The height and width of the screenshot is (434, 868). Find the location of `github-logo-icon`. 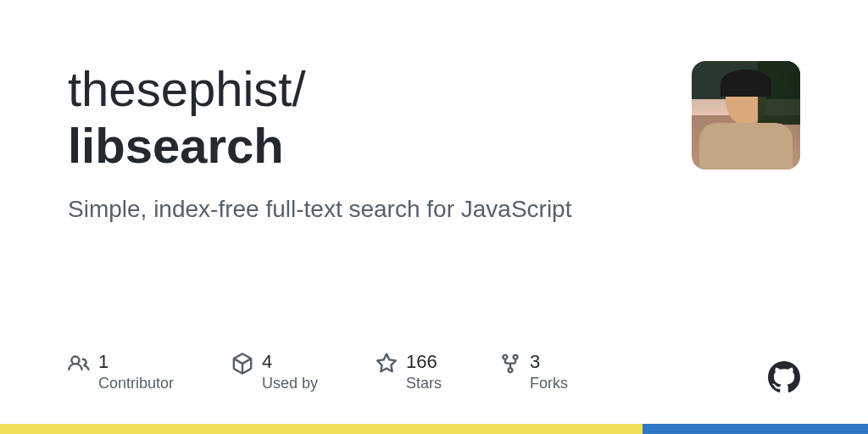

github-logo-icon is located at coordinates (784, 377).